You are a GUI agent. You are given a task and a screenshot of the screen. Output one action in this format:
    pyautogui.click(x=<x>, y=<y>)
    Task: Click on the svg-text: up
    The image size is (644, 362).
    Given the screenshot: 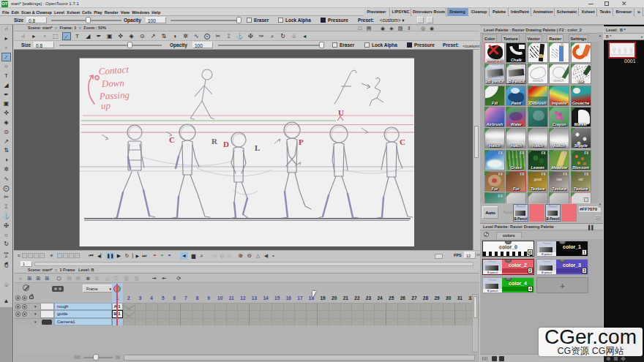 What is the action you would take?
    pyautogui.click(x=106, y=105)
    